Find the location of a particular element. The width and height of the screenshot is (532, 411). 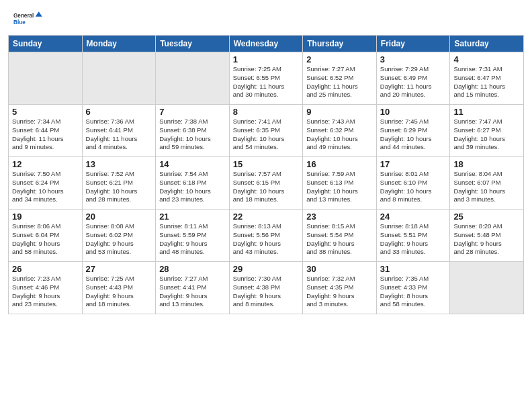

day-info: Sunrise: 8:11 AM Sunset: 5:59 PM Dayligh… is located at coordinates (192, 239).